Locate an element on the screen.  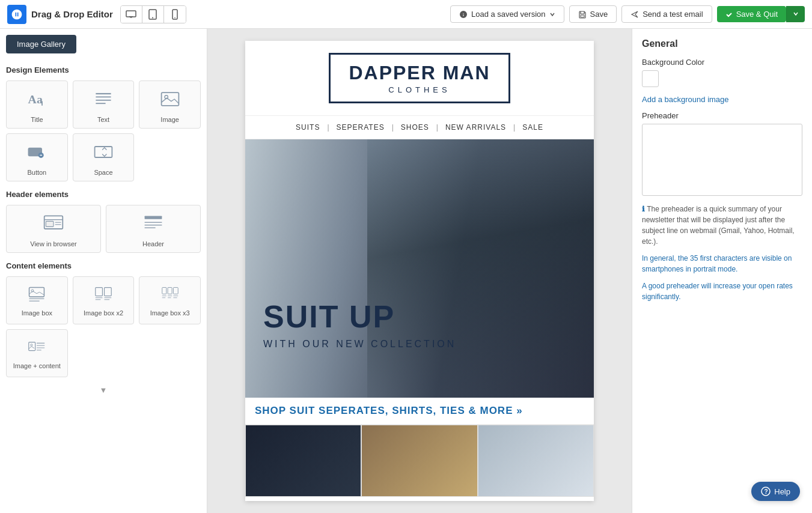
hero-text: SUIT UP WITH OUR NEW COLLECTION is located at coordinates (359, 324).